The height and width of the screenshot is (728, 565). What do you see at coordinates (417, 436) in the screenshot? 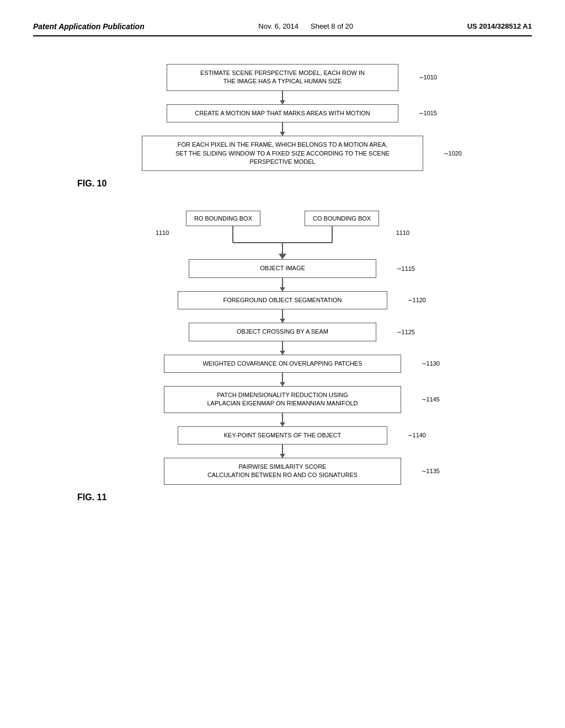
I see `ref-1140: ∼1140` at bounding box center [417, 436].